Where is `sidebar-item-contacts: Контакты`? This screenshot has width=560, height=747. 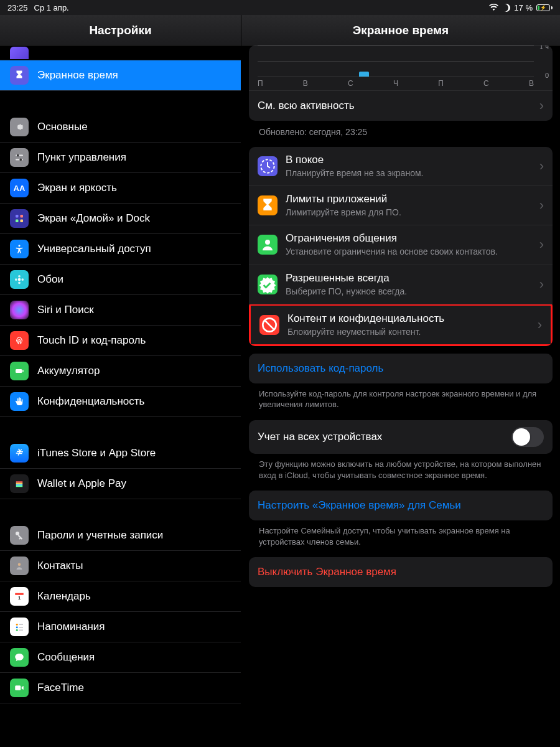 sidebar-item-contacts: Контакты is located at coordinates (121, 566).